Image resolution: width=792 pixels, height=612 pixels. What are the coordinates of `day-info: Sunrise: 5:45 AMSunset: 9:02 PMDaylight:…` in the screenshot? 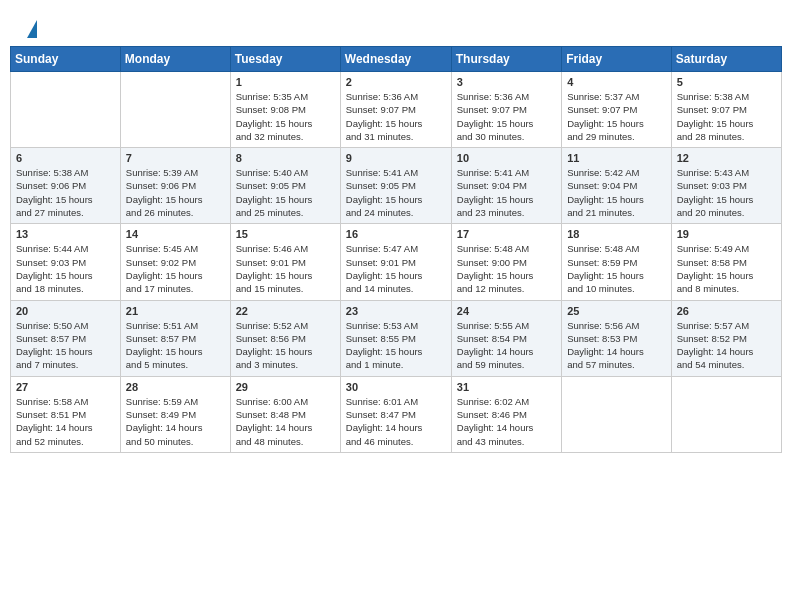 It's located at (176, 268).